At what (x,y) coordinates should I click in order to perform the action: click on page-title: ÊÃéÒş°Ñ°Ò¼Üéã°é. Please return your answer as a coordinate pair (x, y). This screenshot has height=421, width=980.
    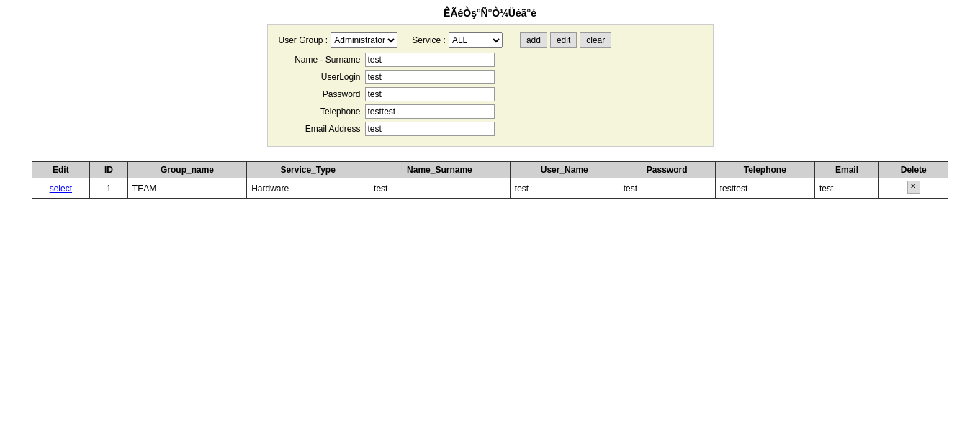
    Looking at the image, I should click on (490, 13).